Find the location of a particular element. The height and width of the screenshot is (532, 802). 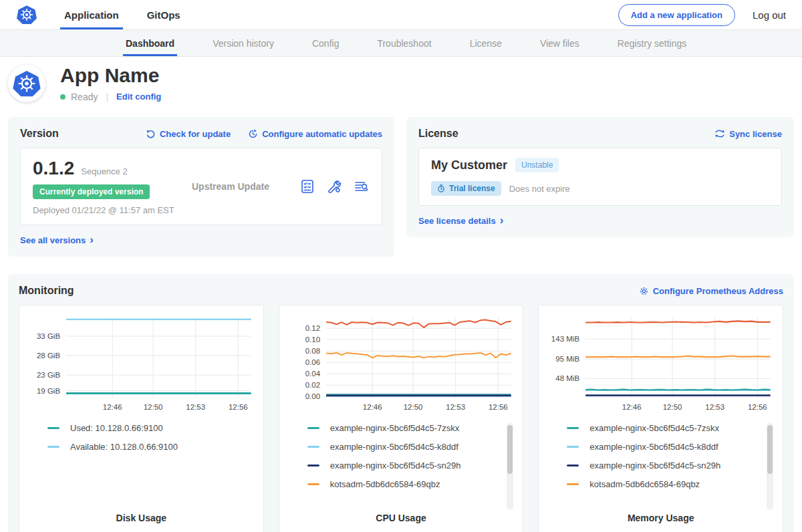

svg-text: 0.10 is located at coordinates (312, 340).